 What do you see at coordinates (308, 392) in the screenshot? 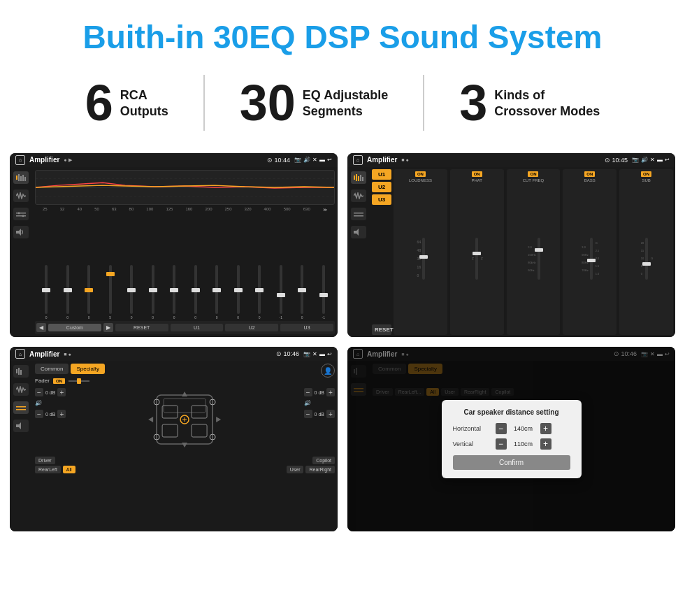
I see `minus-btn-3: −` at bounding box center [308, 392].